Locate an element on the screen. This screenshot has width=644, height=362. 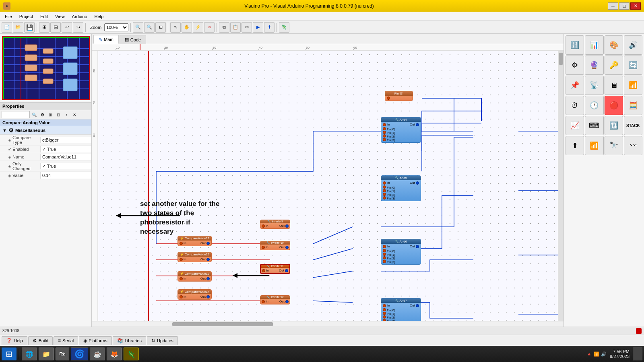
and4-out-port is located at coordinates (417, 125).